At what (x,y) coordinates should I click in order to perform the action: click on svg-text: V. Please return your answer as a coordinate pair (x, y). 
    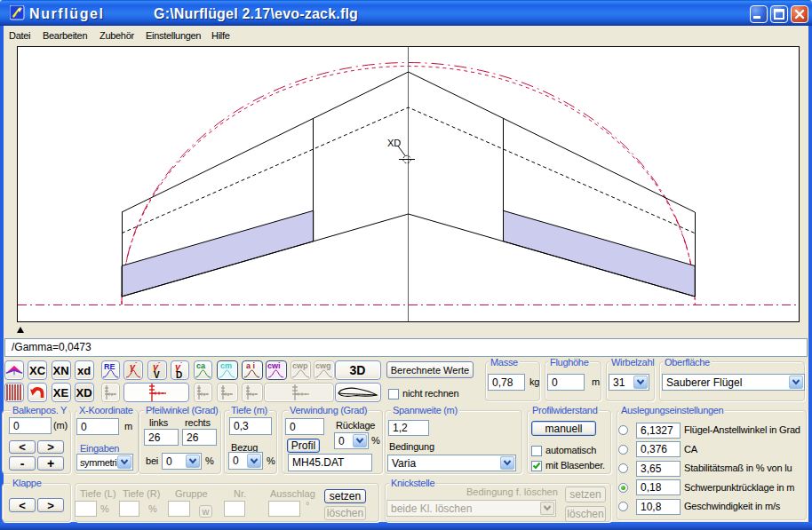
    Looking at the image, I should click on (156, 375).